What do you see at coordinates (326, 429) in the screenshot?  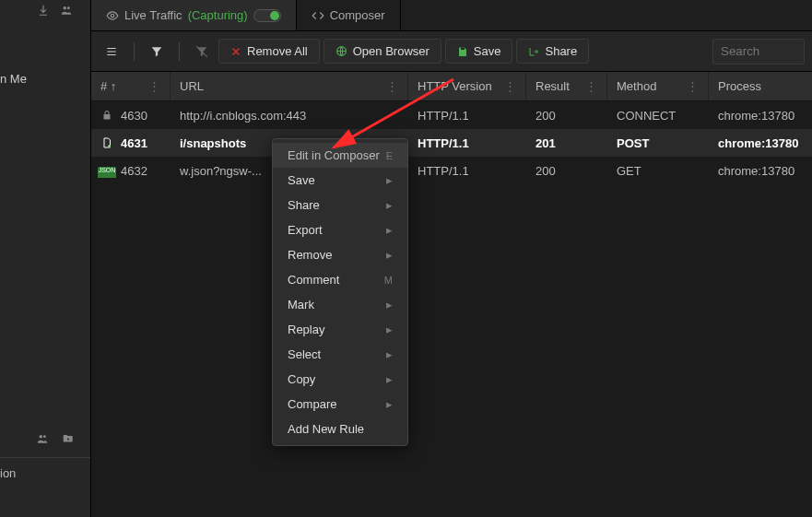 I see `menu-item-label: Add New Rule` at bounding box center [326, 429].